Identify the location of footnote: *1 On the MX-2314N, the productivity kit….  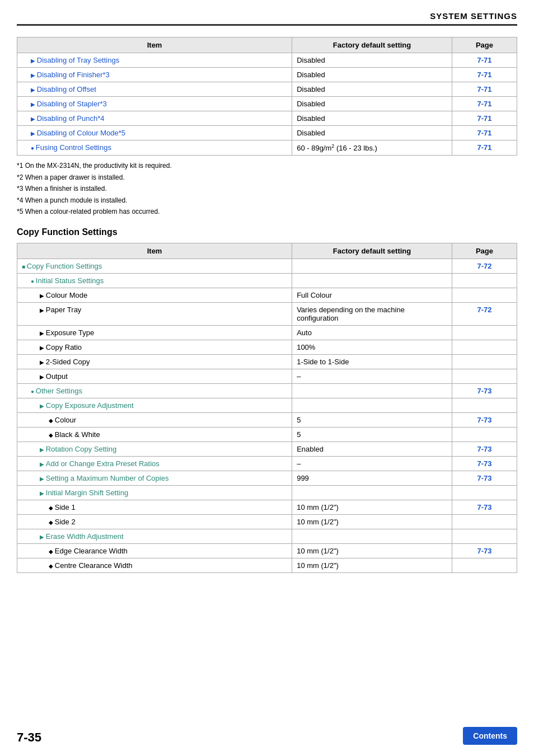
(267, 166).